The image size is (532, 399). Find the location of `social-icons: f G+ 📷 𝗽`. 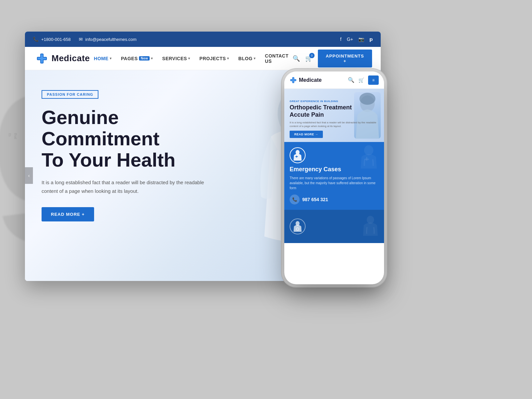

social-icons: f G+ 📷 𝗽 is located at coordinates (356, 39).